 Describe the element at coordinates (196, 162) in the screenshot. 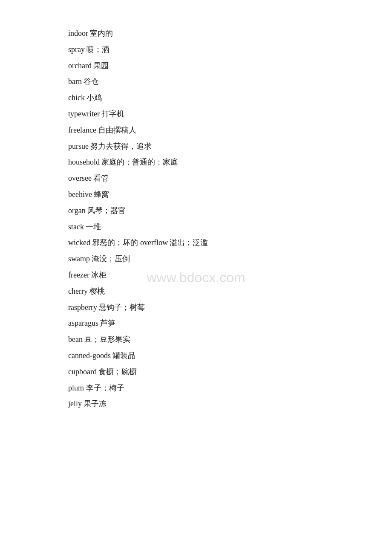

I see `list-item: household 家庭的；普通的；家庭` at that location.